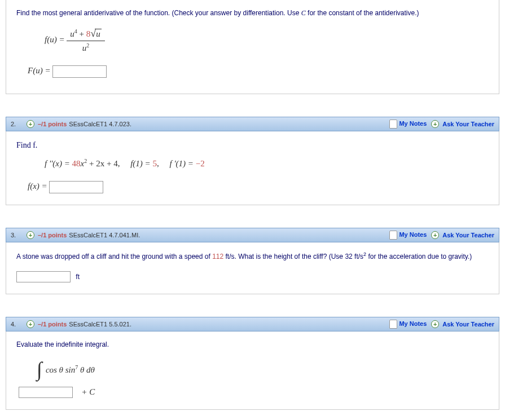  What do you see at coordinates (362, 13) in the screenshot?
I see `q1-prompt-b: for the constant of the antiderivative.)` at bounding box center [362, 13].